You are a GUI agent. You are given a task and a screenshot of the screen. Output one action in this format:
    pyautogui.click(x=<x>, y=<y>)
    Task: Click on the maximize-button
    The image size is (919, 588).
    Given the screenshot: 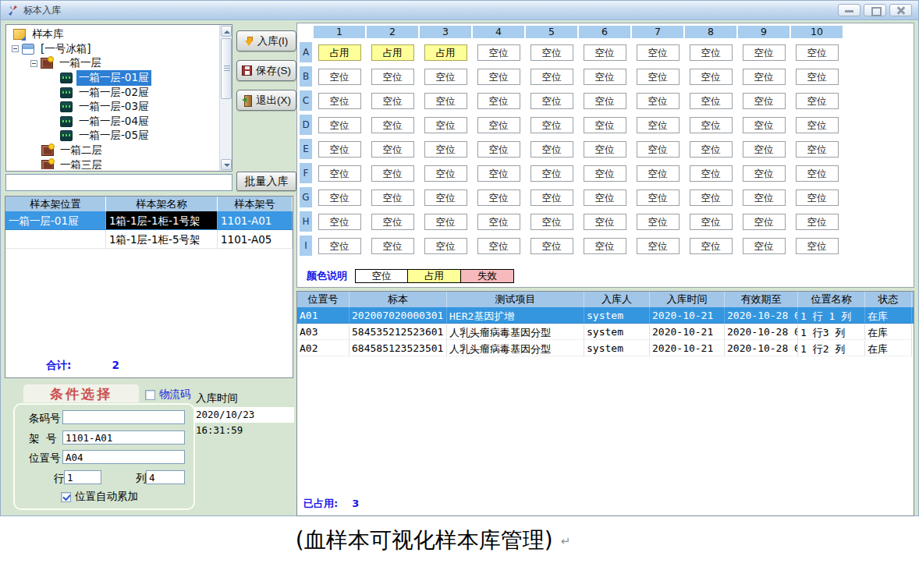 What is the action you would take?
    pyautogui.click(x=875, y=10)
    